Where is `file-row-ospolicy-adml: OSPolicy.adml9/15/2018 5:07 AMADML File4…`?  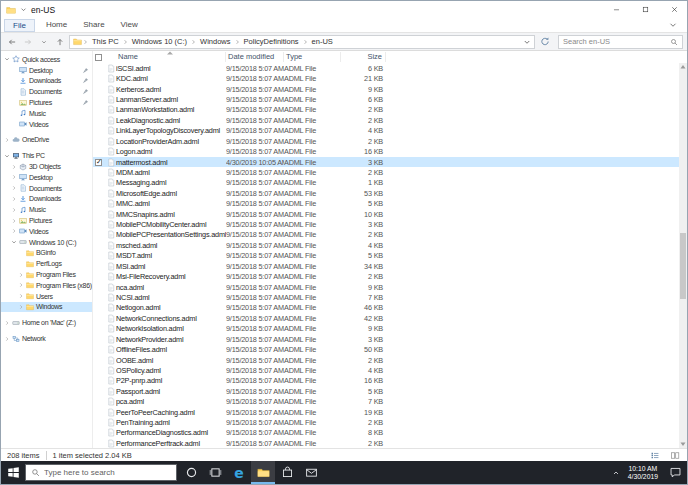
file-row-ospolicy-adml: OSPolicy.adml9/15/2018 5:07 AMADML File4… is located at coordinates (390, 370).